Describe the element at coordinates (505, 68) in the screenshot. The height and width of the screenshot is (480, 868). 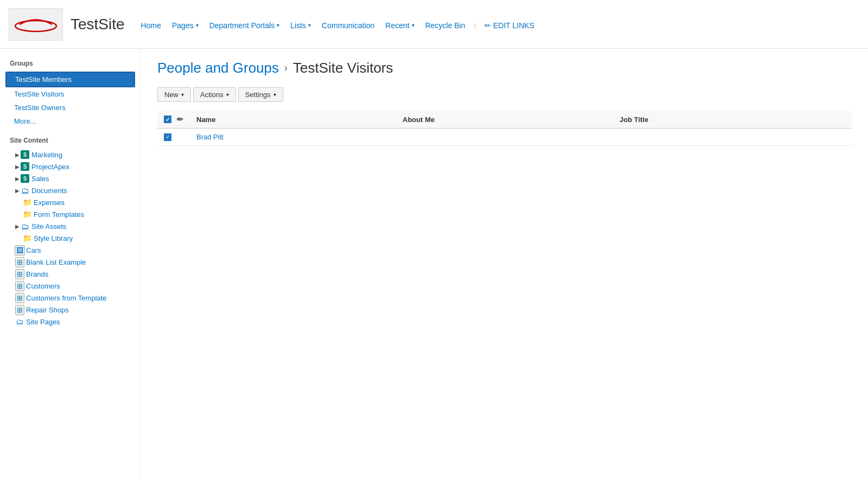
I see `page-title: People and Groups › TestSite Visitors` at that location.